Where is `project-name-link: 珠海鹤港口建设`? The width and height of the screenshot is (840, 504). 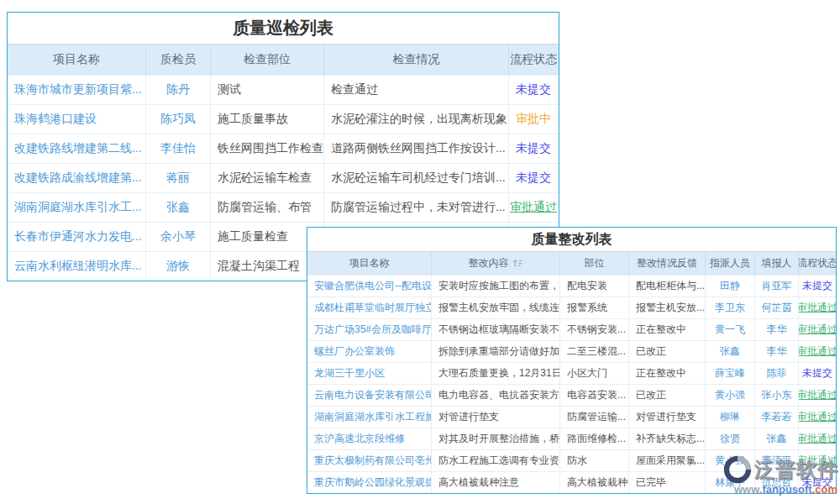 project-name-link: 珠海鹤港口建设 is located at coordinates (55, 119).